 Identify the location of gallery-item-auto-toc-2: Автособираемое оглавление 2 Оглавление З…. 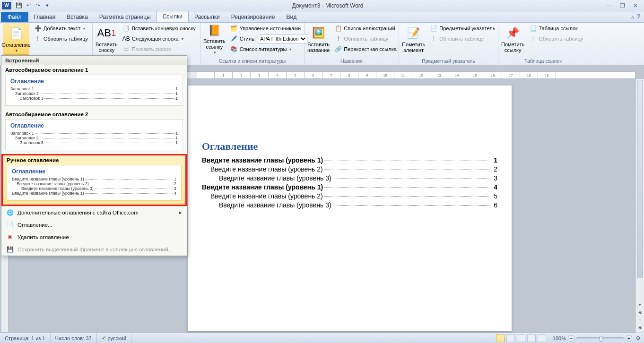
(94, 132).